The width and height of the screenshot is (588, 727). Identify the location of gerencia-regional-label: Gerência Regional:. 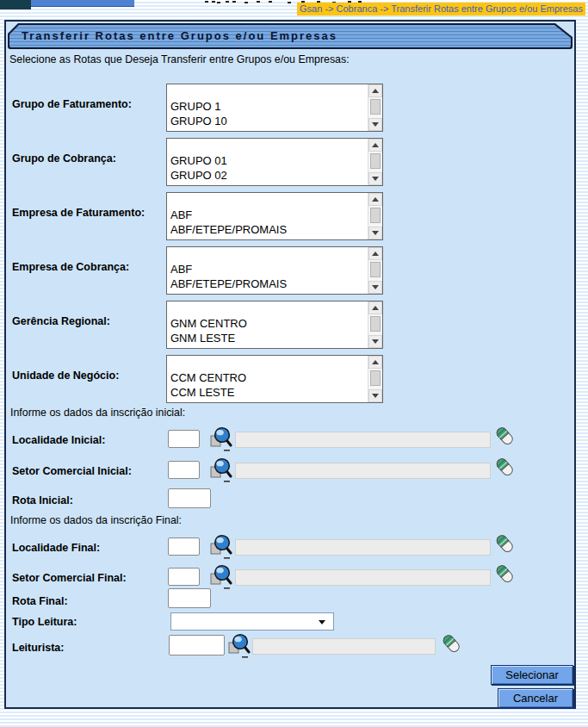
(61, 321).